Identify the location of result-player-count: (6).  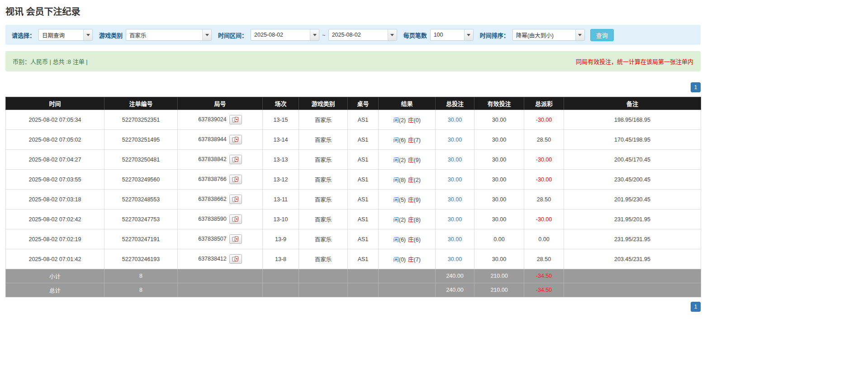
(403, 140).